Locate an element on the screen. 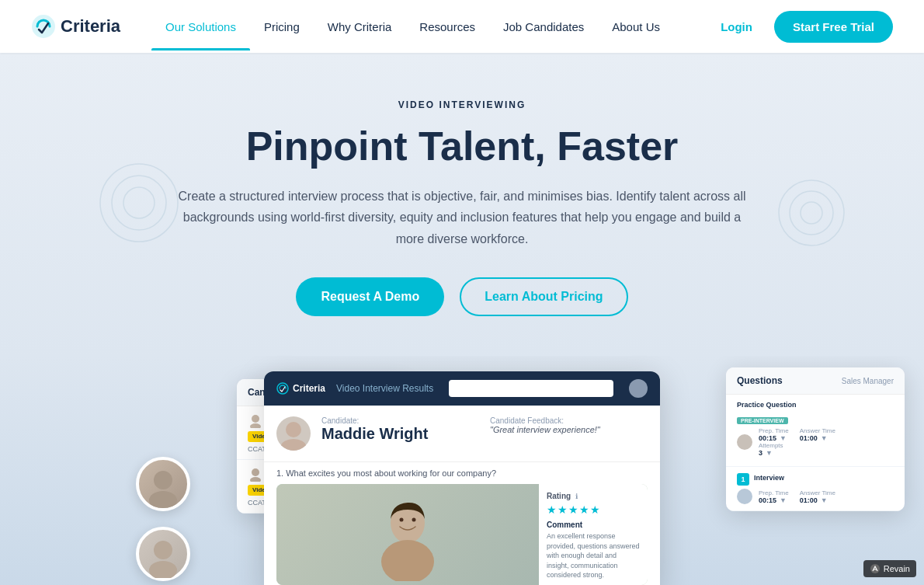  logo: Criteria is located at coordinates (76, 26).